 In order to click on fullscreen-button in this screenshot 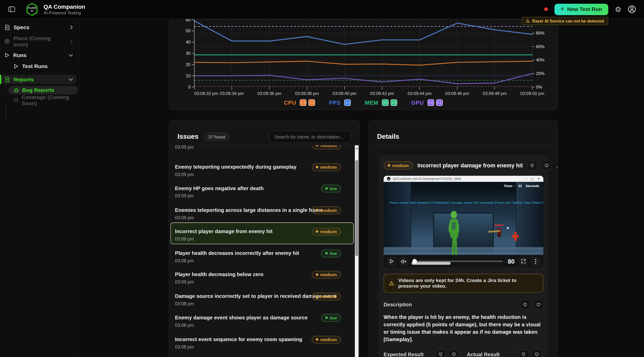, I will do `click(523, 261)`.